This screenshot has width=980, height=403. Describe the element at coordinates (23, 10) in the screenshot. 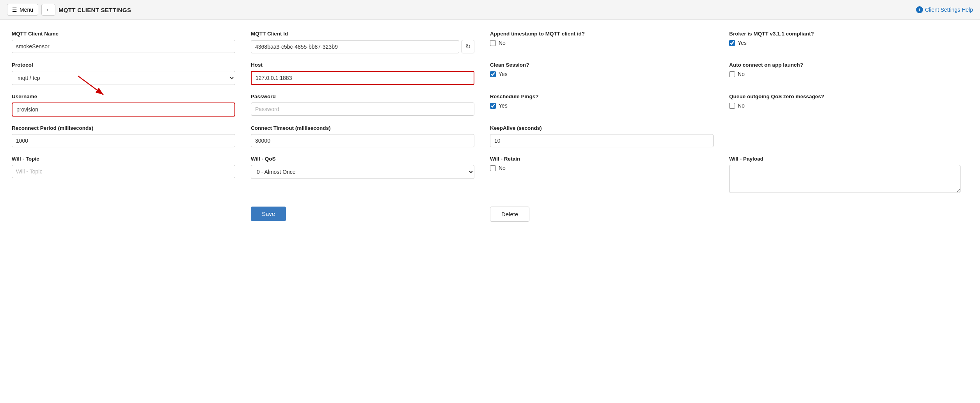

I see `menu-button: ☰ Menu` at that location.